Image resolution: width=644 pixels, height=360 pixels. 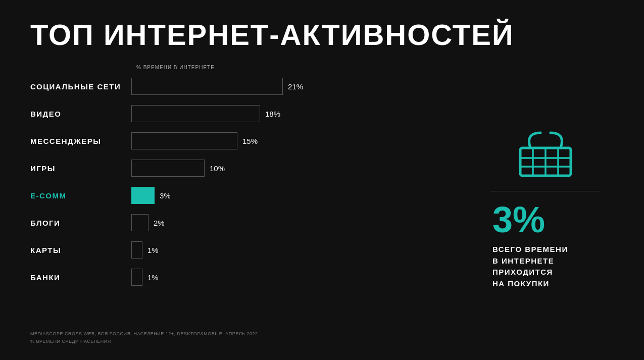 I want to click on row-label: МЕССЕНДЖЕРЫ, so click(x=81, y=141).